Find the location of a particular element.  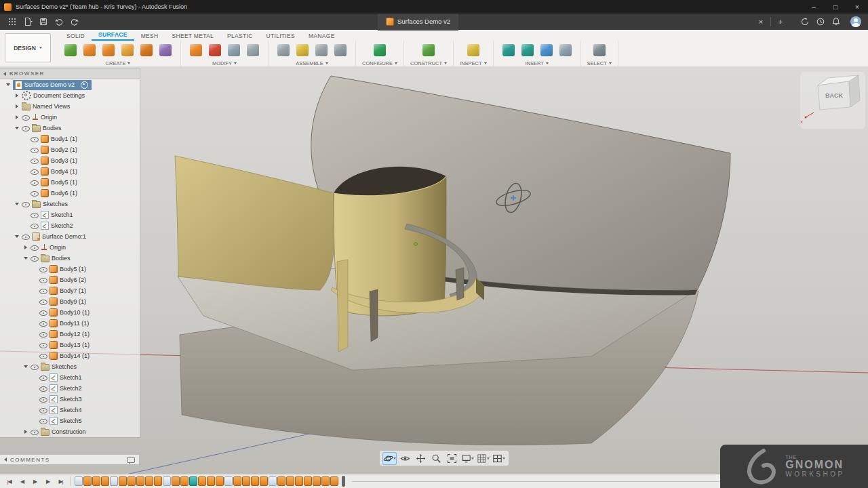

profile-avatar is located at coordinates (856, 22).